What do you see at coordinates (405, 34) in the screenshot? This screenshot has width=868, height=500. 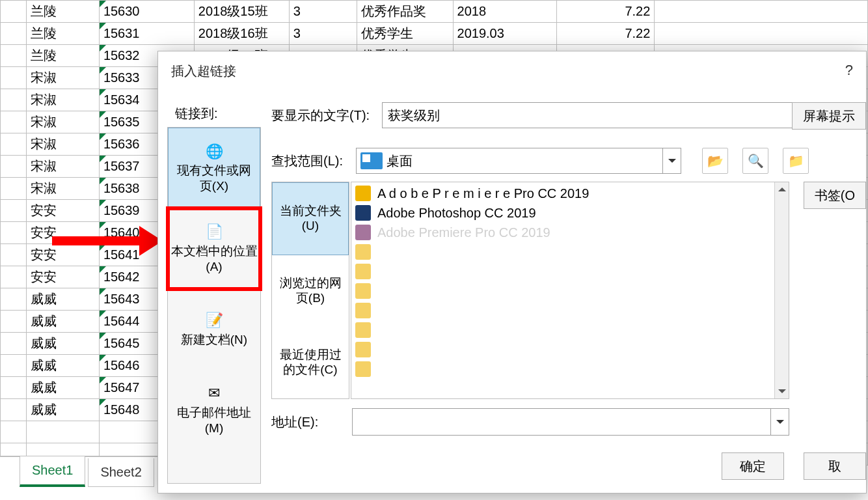 I see `cell: 优秀学生` at bounding box center [405, 34].